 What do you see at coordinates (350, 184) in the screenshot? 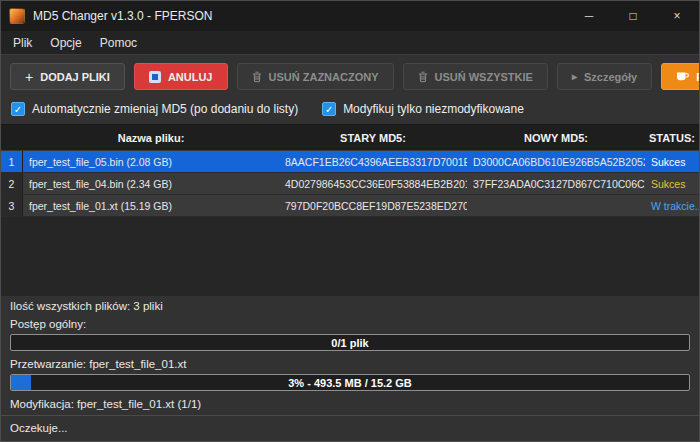
I see `table-row: 2 fper_test_file_04.bin (2.34 GB) 4D0279…` at bounding box center [350, 184].